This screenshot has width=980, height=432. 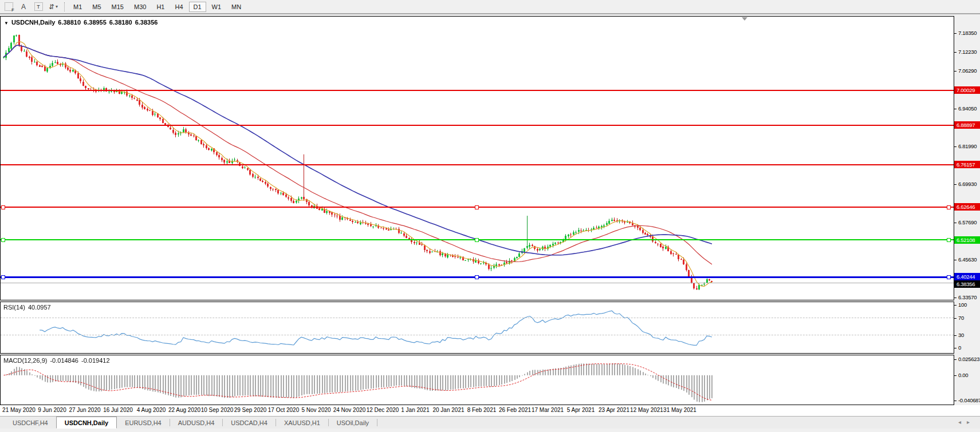 What do you see at coordinates (971, 422) in the screenshot?
I see `tab-scroll-right-icon: ▸` at bounding box center [971, 422].